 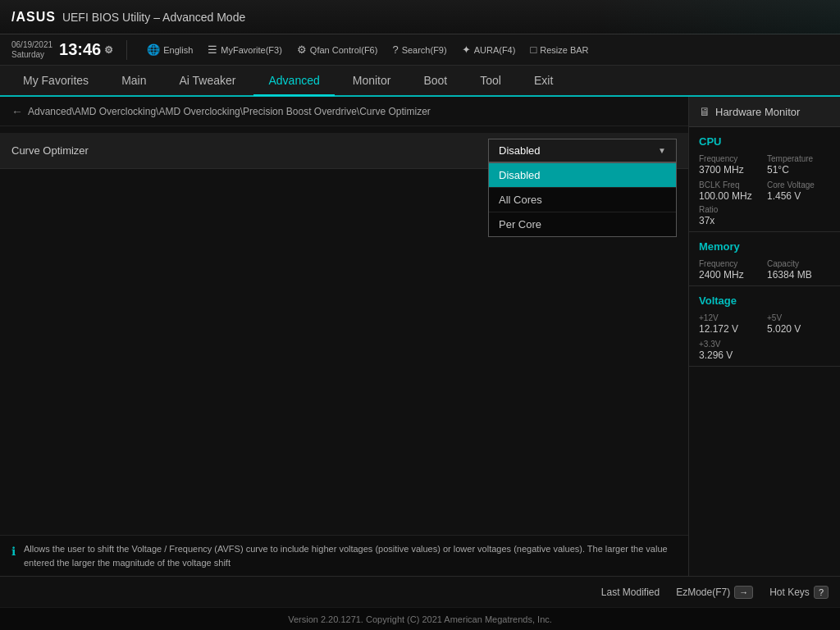 What do you see at coordinates (821, 592) in the screenshot?
I see `hot-keys-icon: ?` at bounding box center [821, 592].